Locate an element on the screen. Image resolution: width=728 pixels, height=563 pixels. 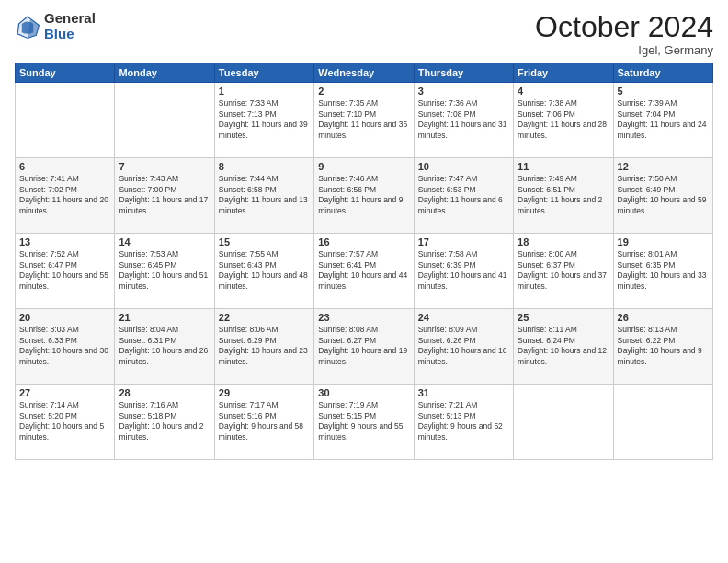
col-monday: Monday is located at coordinates (165, 74).